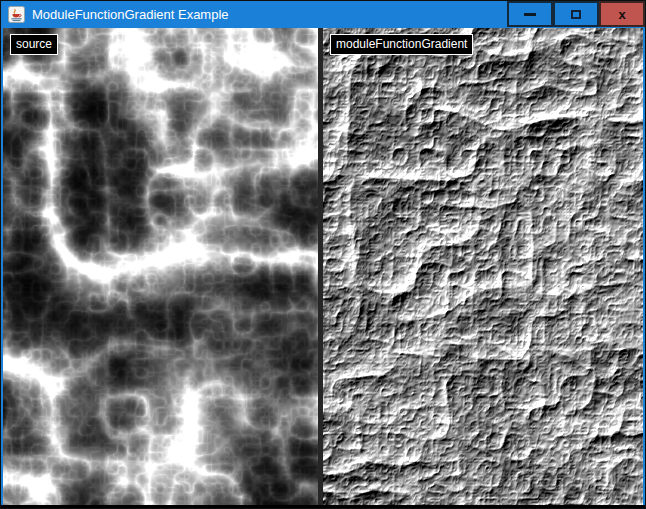 This screenshot has width=646, height=509. Describe the element at coordinates (323, 14) in the screenshot. I see `titlebar: ModuleFunctionGradient Example x` at that location.